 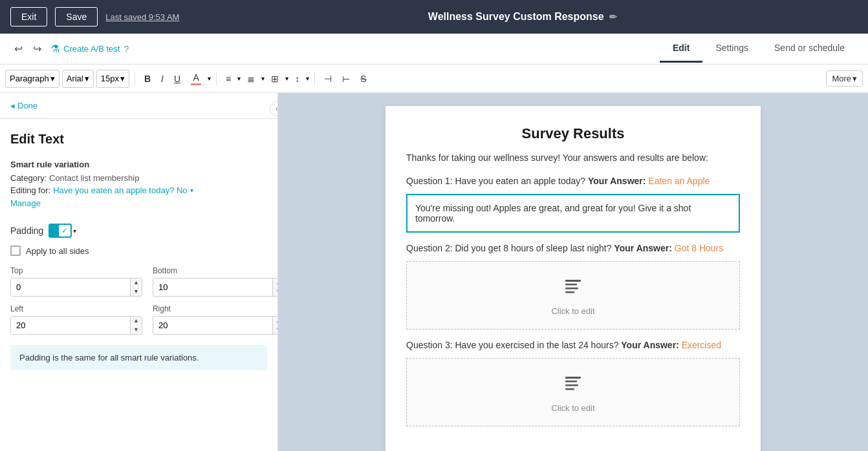 I want to click on exit-button: Exit, so click(x=28, y=17).